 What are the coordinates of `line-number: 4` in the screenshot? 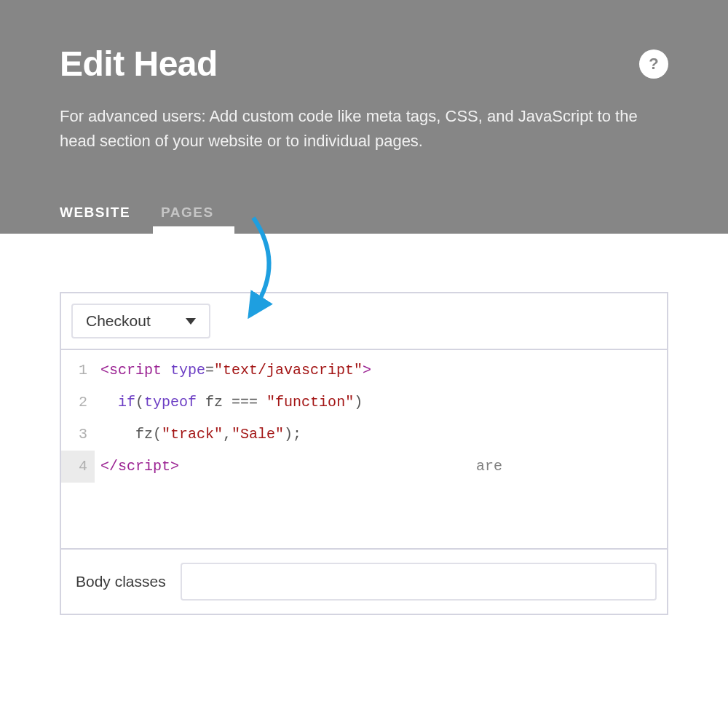 It's located at (78, 467).